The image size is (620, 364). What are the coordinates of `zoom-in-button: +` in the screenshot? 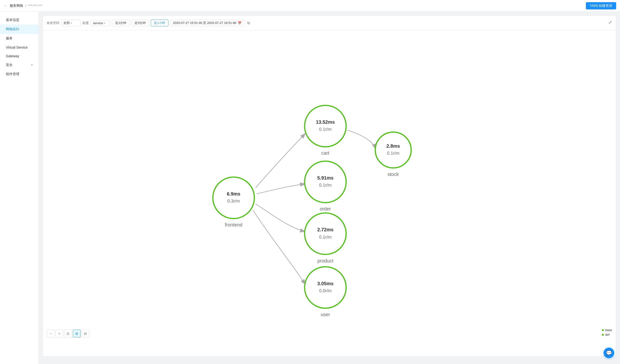 It's located at (59, 334).